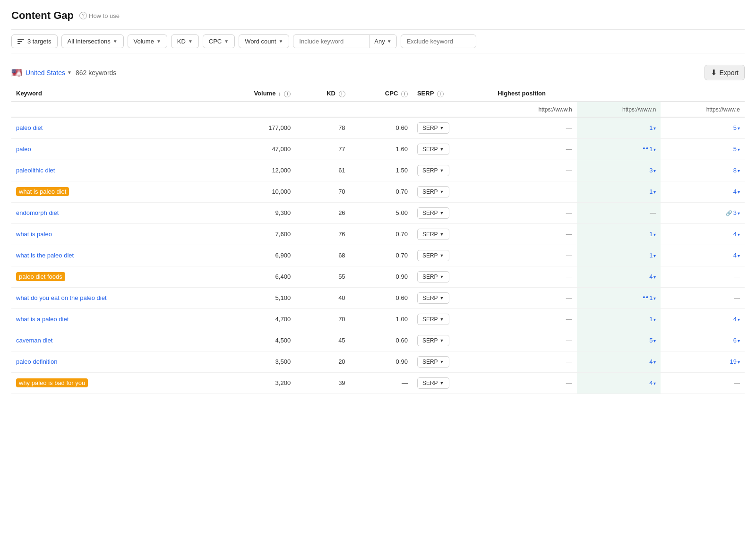 The width and height of the screenshot is (756, 556). I want to click on position-3-cell: 5▾, so click(703, 128).